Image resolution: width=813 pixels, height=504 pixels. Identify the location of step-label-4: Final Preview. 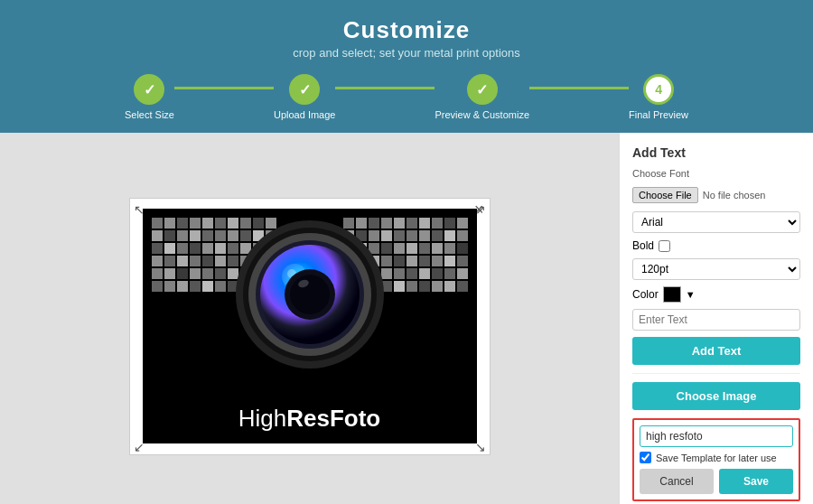
(659, 115).